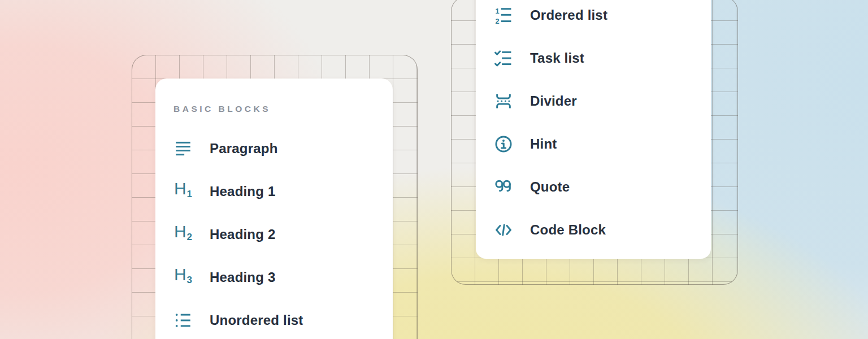 The height and width of the screenshot is (339, 868). I want to click on menu-item-label: Ordered list, so click(568, 15).